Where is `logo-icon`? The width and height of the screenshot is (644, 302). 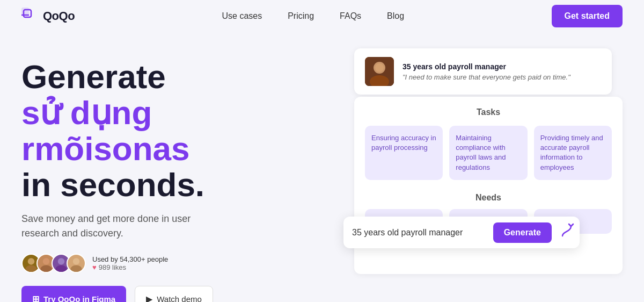
logo-icon is located at coordinates (30, 16).